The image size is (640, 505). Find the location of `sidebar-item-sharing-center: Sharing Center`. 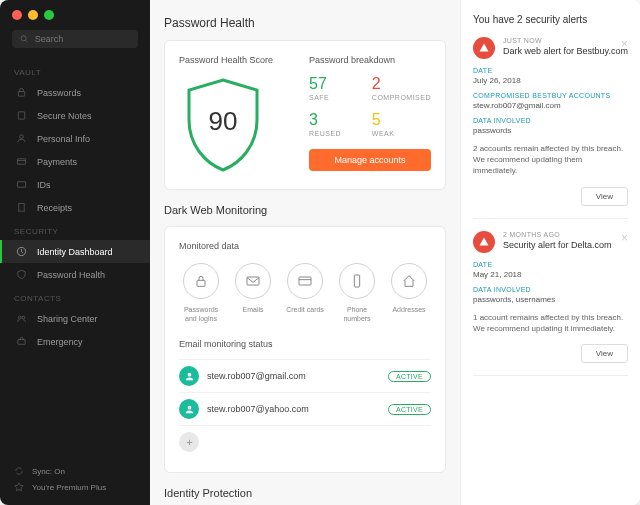

sidebar-item-sharing-center: Sharing Center is located at coordinates (75, 318).